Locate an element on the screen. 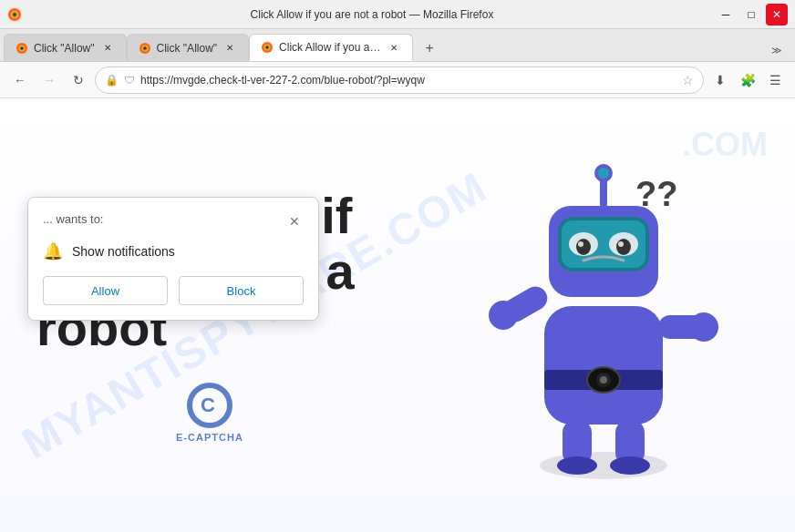  tab1-label: Click "Allow" is located at coordinates (64, 48).